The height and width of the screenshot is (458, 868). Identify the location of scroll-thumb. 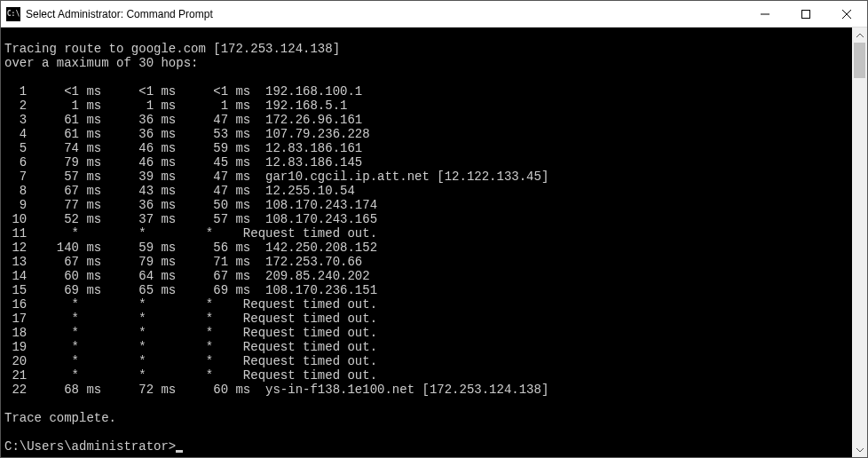
(859, 60).